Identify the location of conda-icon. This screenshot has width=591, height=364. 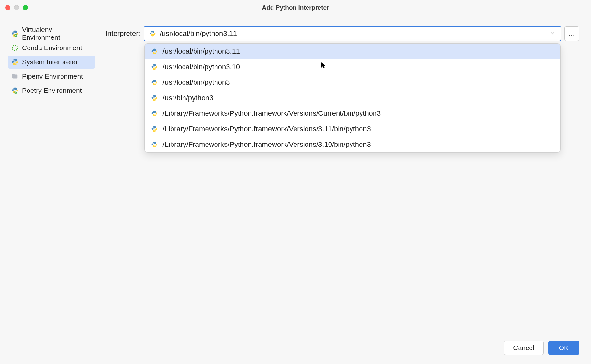
(15, 48).